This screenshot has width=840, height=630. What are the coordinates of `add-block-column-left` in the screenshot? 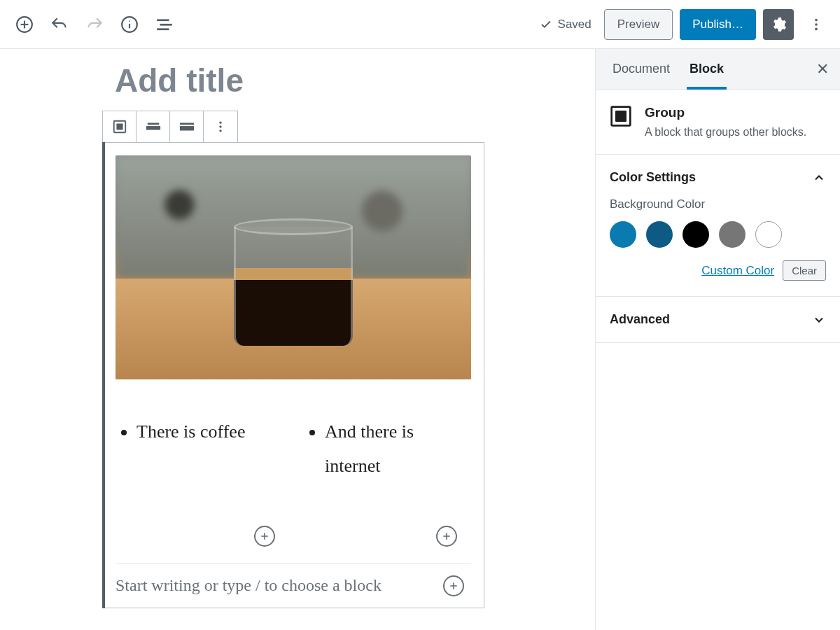 It's located at (265, 536).